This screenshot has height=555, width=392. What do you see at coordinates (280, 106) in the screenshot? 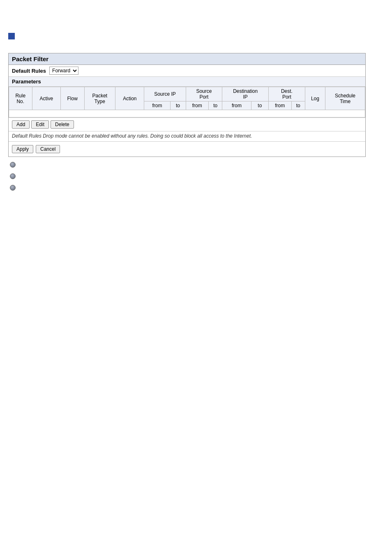
I see `th-dest-port-from: from` at bounding box center [280, 106].